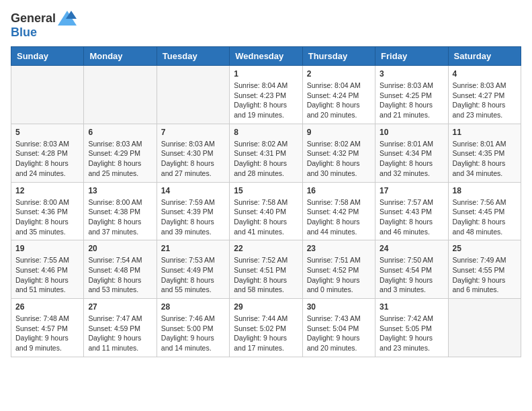 The height and width of the screenshot is (411, 532). I want to click on day-number: 18, so click(485, 191).